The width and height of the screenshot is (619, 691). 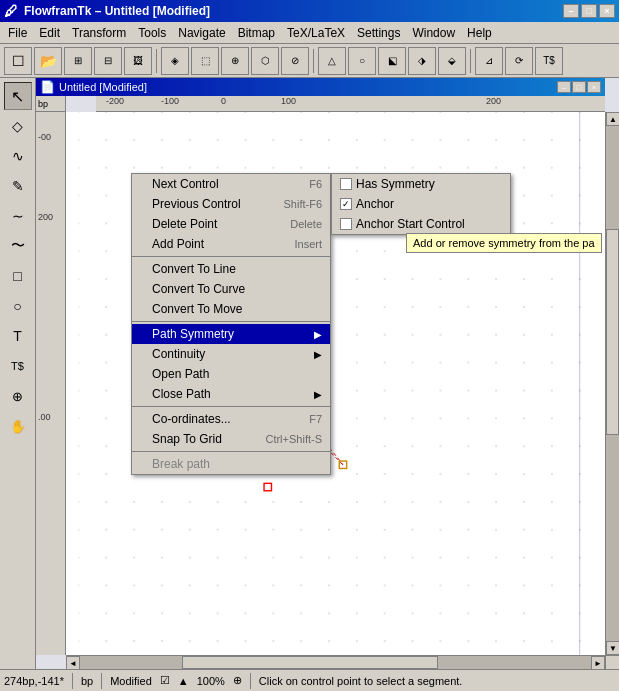 I want to click on tb-obj2: ⬚, so click(x=205, y=61).